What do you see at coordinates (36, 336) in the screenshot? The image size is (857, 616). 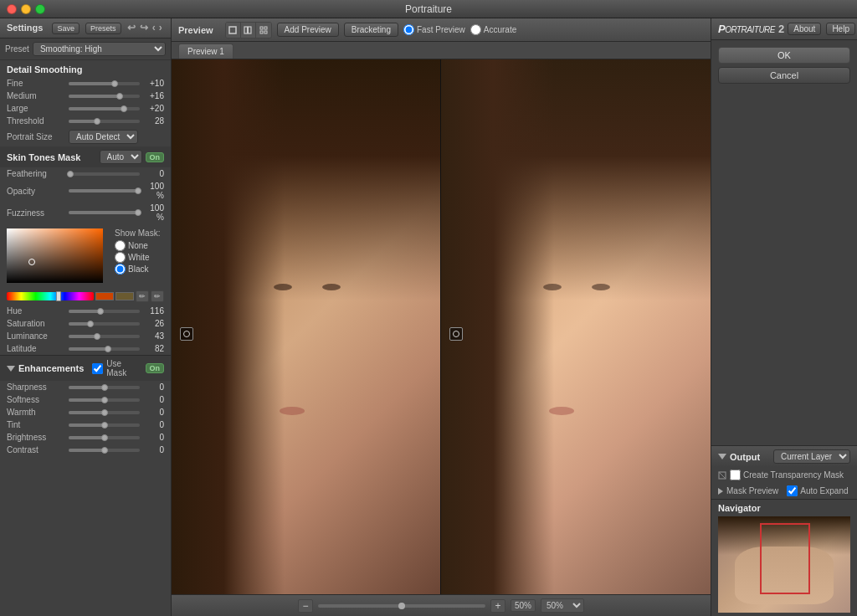 I see `luminance-label: Luminance` at bounding box center [36, 336].